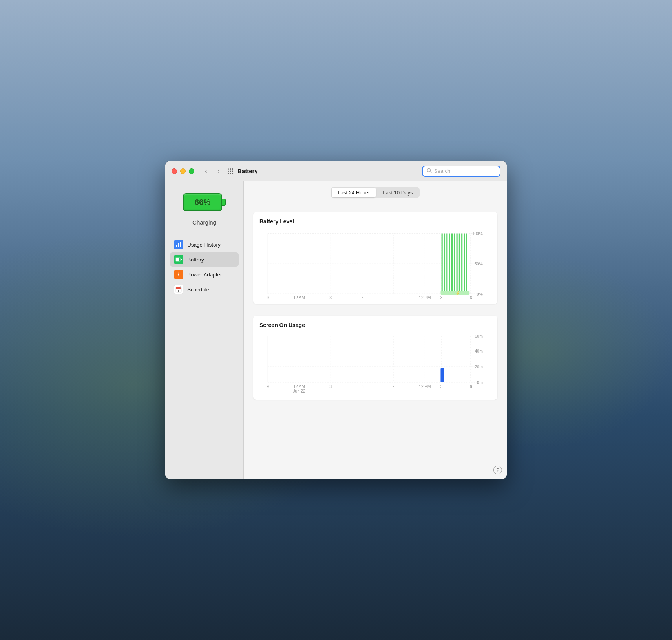  Describe the element at coordinates (179, 274) in the screenshot. I see `power-adapter-icon` at that location.